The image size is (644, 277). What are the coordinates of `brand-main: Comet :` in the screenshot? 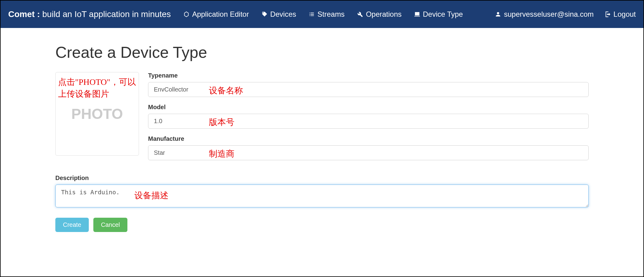 It's located at (24, 14).